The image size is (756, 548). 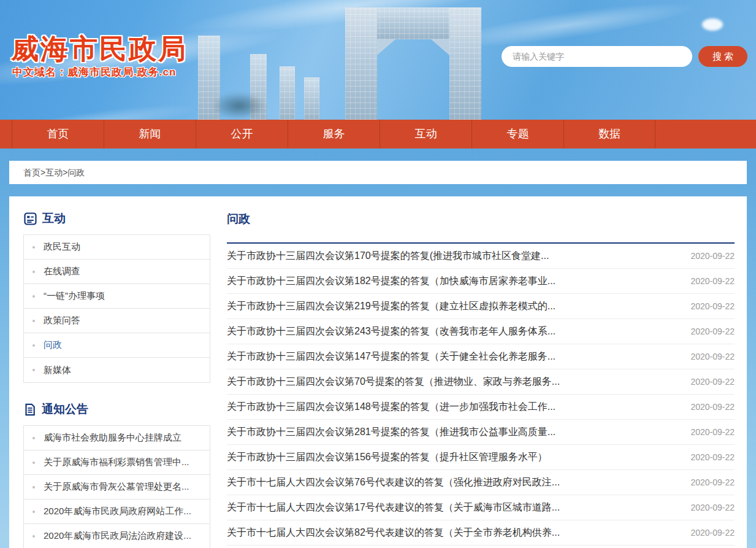 What do you see at coordinates (113, 438) in the screenshot?
I see `notice-item-label: 威海市社会救助服务中心挂牌成立` at bounding box center [113, 438].